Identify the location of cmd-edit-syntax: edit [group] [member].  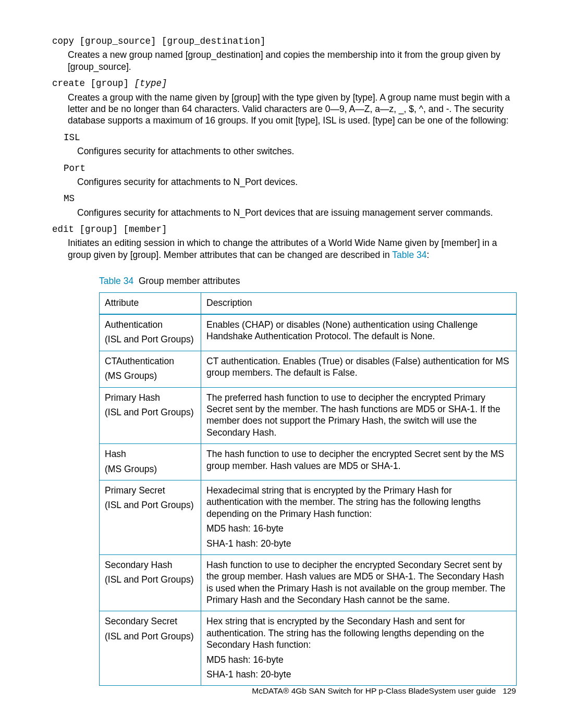
(284, 229).